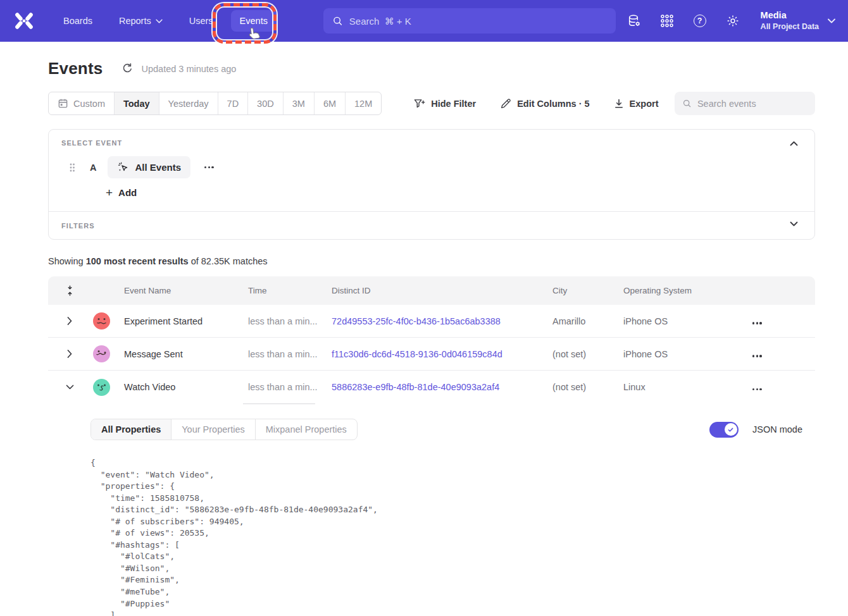  What do you see at coordinates (798, 21) in the screenshot?
I see `project-switcher: Media All Project Data` at bounding box center [798, 21].